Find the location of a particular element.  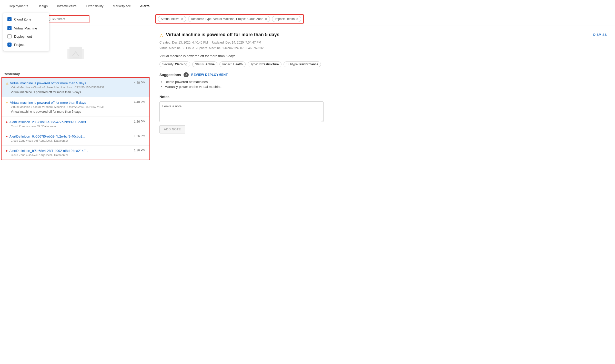

suggestions-header: Suggestions 2 REVIEW DEPLOYMENT is located at coordinates (383, 75).